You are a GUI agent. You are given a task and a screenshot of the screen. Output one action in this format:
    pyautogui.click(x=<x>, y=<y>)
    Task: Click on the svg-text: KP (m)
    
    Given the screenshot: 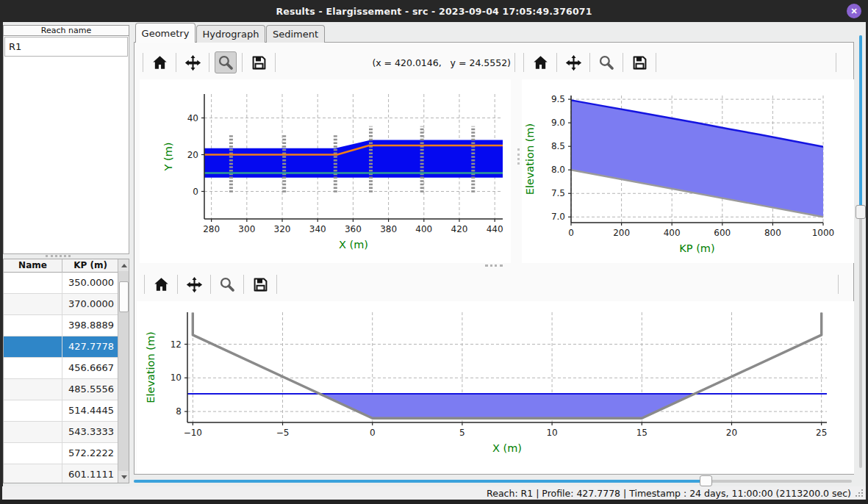 What is the action you would take?
    pyautogui.click(x=697, y=248)
    